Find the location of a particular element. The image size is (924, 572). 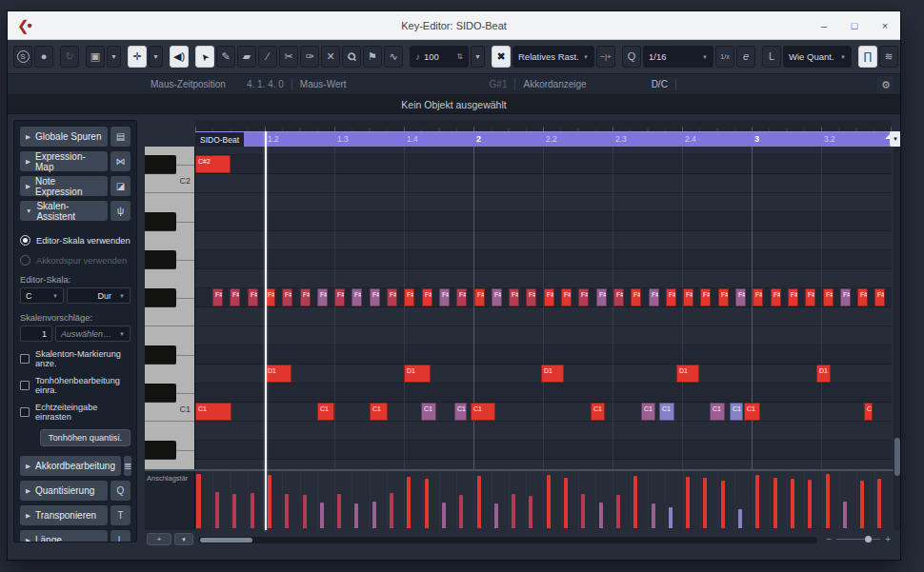

velocity-lane is located at coordinates (543, 501).